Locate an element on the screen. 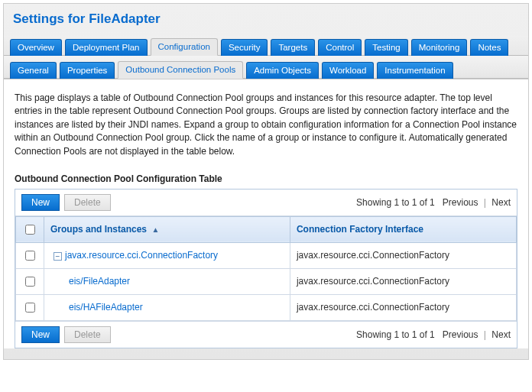 The height and width of the screenshot is (392, 532). pager-sep-bottom: | is located at coordinates (485, 335).